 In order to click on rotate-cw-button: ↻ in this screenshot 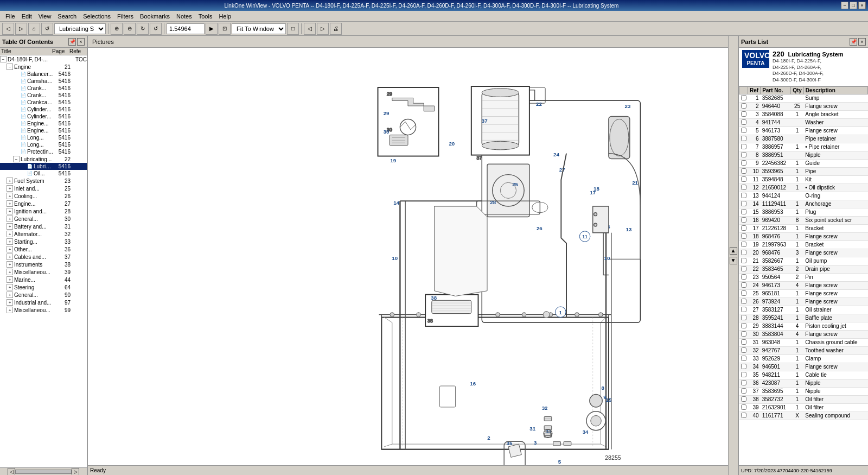, I will do `click(143, 29)`.